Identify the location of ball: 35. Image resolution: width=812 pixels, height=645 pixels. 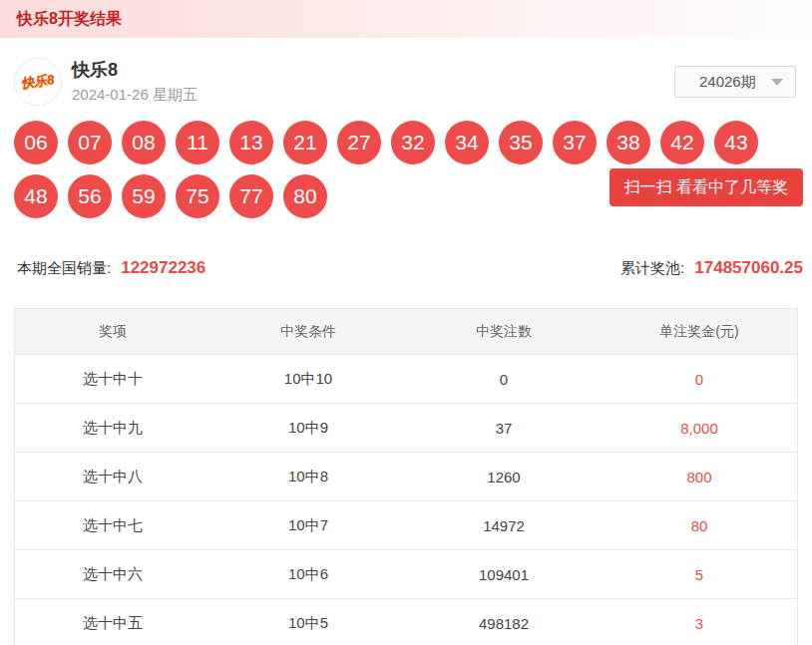
(521, 143).